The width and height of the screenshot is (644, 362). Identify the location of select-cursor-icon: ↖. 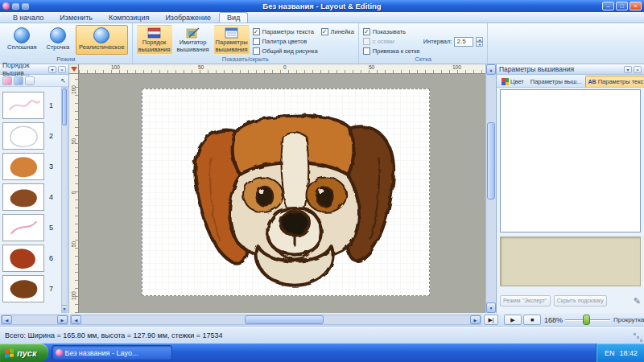
(63, 80).